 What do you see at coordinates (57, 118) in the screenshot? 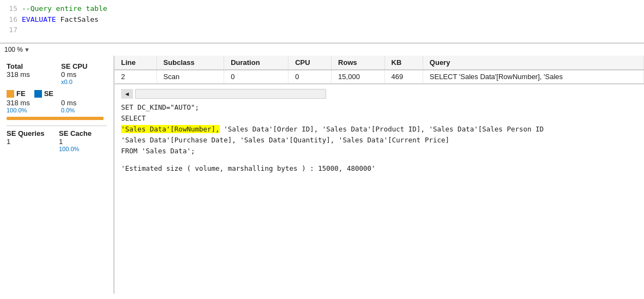
I see `progress-row` at bounding box center [57, 118].